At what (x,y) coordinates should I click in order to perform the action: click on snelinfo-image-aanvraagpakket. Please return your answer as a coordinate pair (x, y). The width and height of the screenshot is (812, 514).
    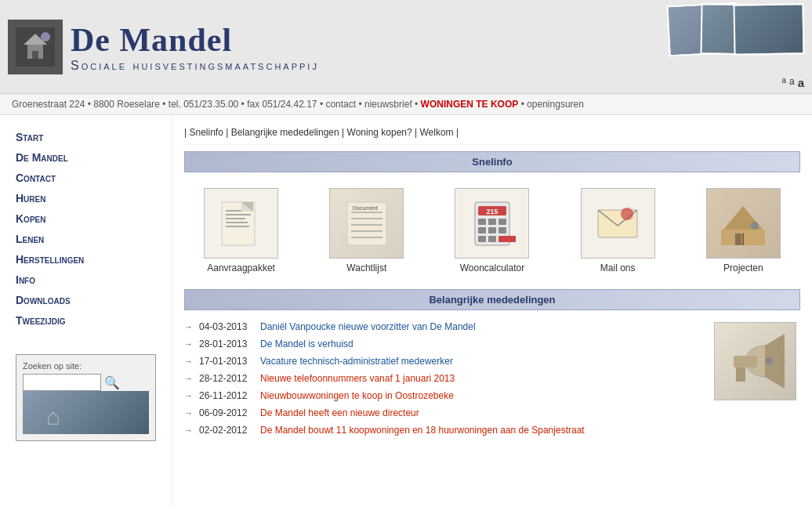
    Looking at the image, I should click on (241, 223).